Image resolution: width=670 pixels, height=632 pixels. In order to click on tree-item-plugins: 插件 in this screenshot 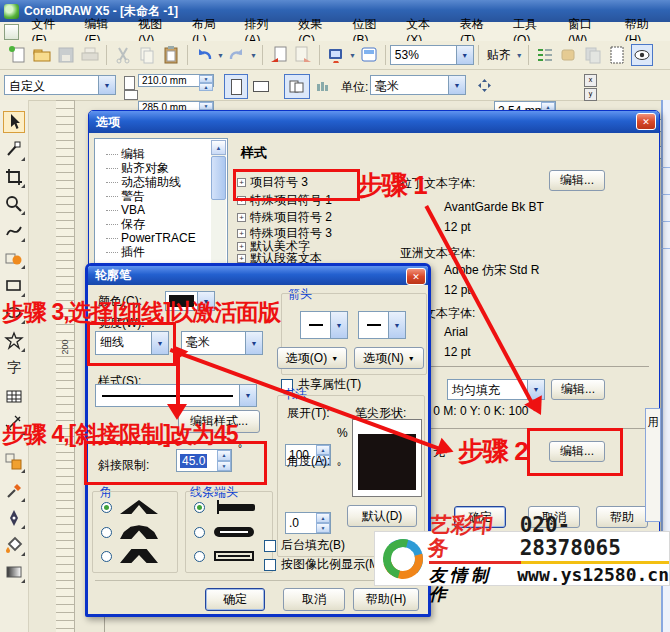, I will do `click(161, 252)`.